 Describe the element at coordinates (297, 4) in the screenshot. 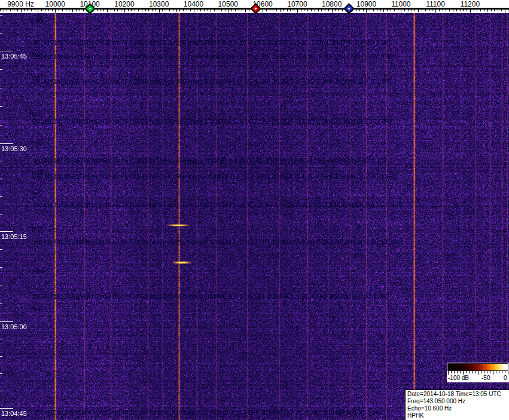

I see `freq-label: 10700` at that location.